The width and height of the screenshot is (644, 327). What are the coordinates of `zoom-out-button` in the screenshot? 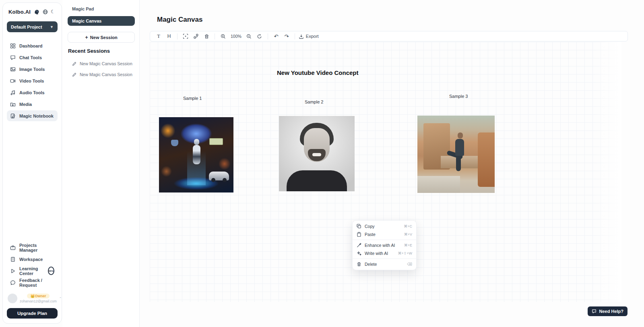 It's located at (249, 36).